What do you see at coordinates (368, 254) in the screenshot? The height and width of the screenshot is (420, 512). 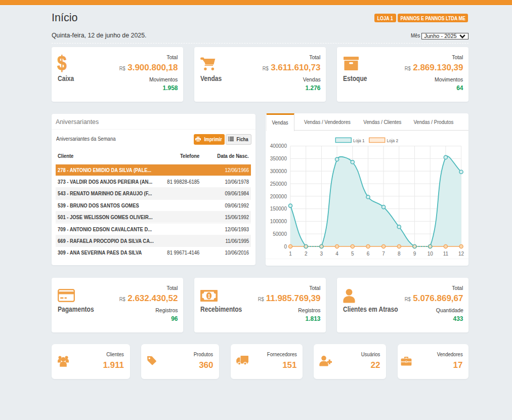 I see `svg-text: 6` at bounding box center [368, 254].